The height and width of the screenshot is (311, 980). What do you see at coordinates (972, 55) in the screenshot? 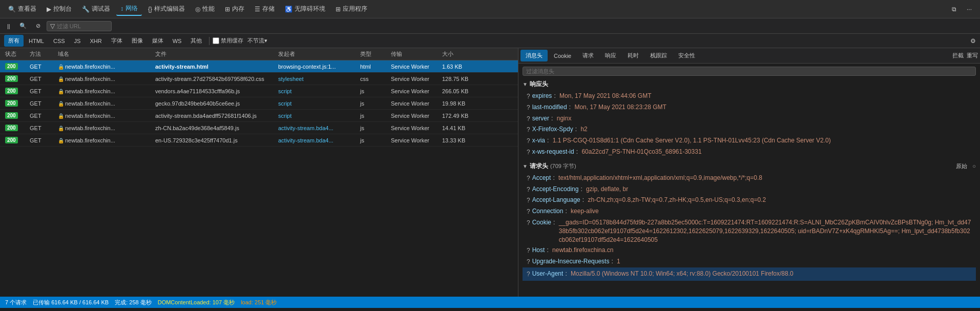
I see `rewrite-button: 重写` at bounding box center [972, 55].